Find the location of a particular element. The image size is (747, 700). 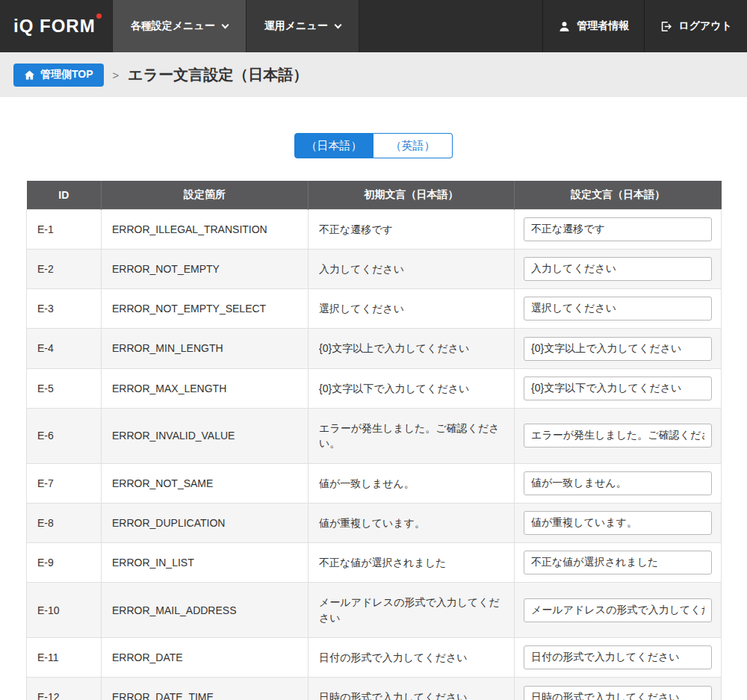

table-row: E-10ERROR_MAIL_ADDRESSメールアドレスの形式で入力してくださ… is located at coordinates (374, 610).